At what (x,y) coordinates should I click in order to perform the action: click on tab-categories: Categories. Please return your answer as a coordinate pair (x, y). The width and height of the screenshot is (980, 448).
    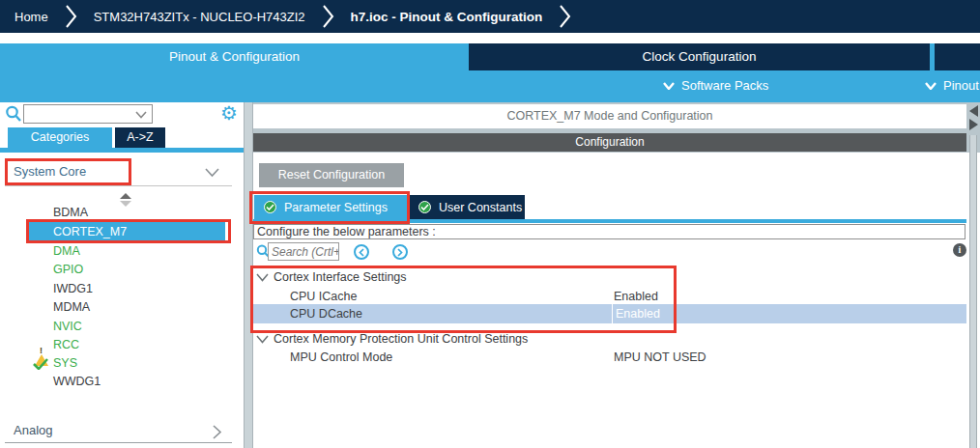
    Looking at the image, I should click on (60, 137).